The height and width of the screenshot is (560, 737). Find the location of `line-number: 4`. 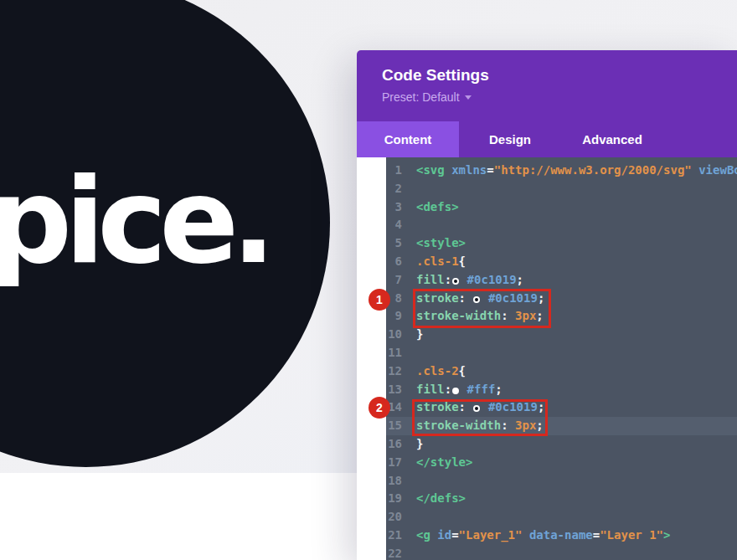

line-number: 4 is located at coordinates (394, 225).